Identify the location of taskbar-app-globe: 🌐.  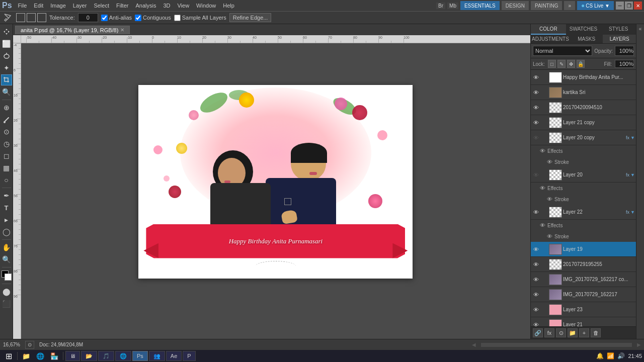
(123, 356).